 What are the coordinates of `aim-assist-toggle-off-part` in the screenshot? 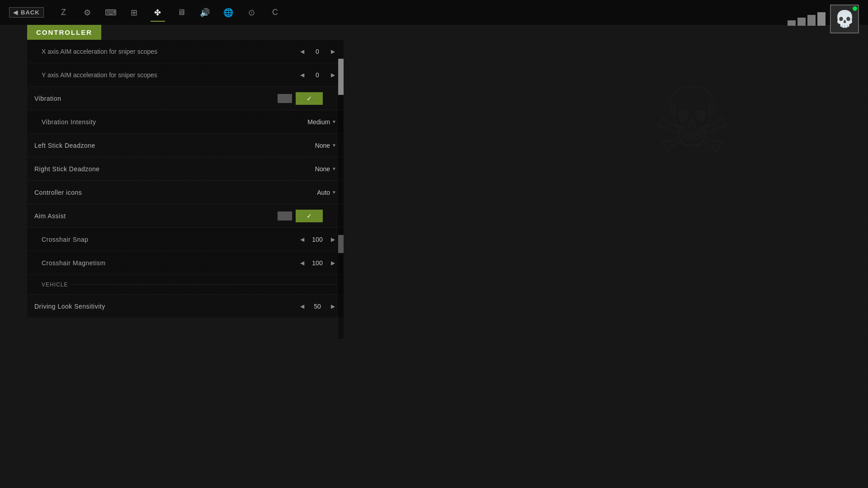 It's located at (285, 216).